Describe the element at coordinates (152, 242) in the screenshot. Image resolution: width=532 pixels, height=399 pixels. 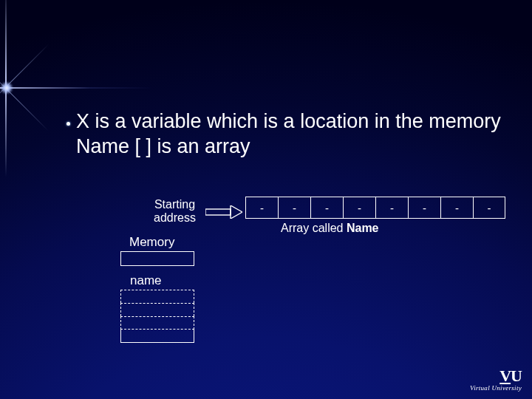
I see `memory-label: Memory` at that location.